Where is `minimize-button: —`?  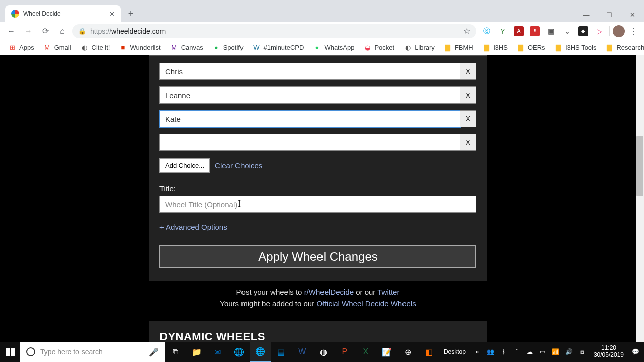 minimize-button: — is located at coordinates (586, 15).